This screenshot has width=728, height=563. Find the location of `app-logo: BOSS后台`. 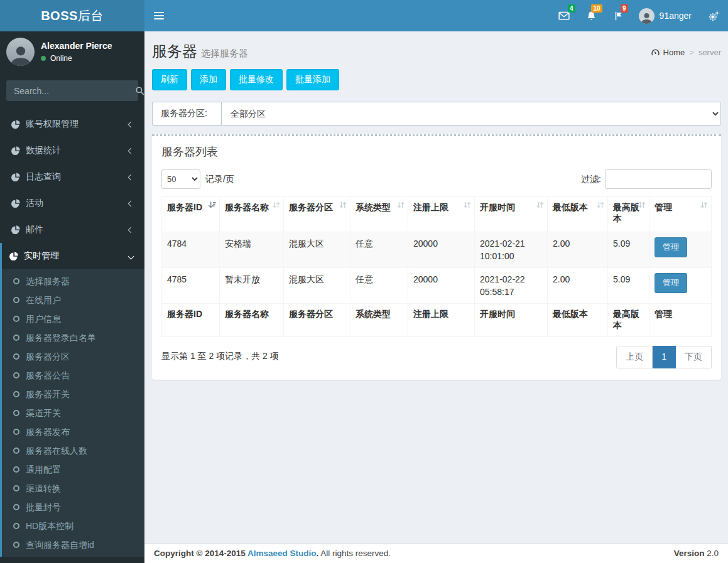

app-logo: BOSS后台 is located at coordinates (72, 16).